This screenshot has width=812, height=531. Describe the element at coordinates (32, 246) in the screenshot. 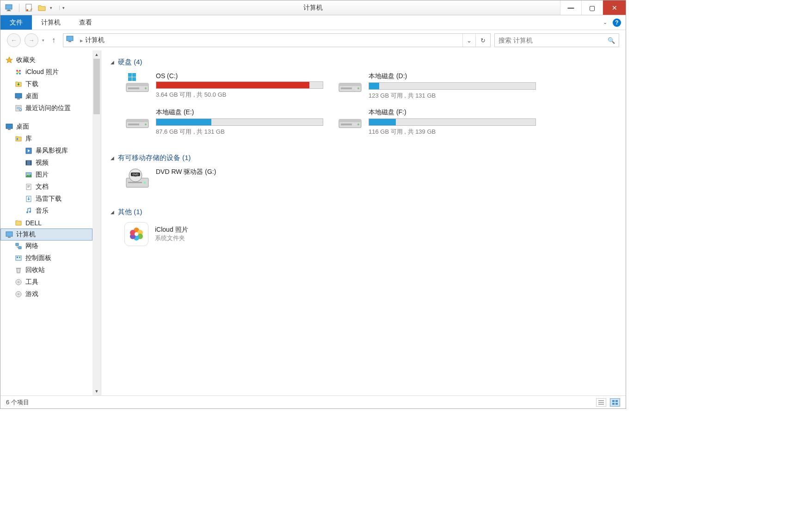

I see `sidebar-item-label: 网络` at that location.